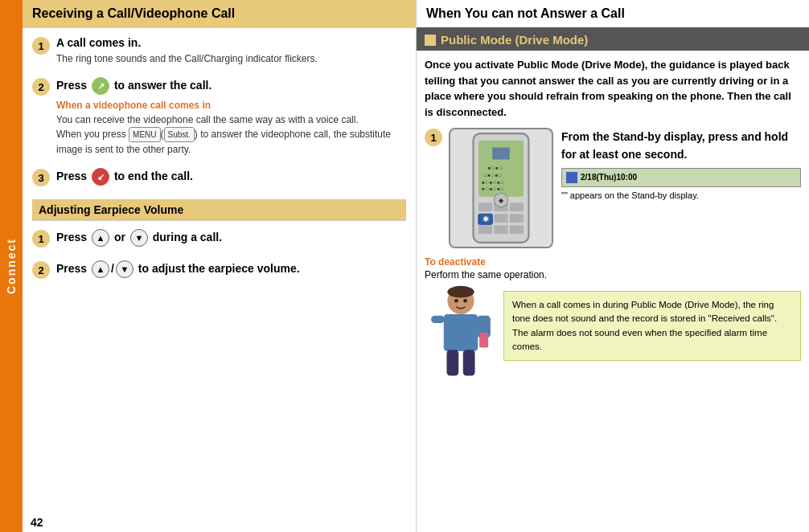 The width and height of the screenshot is (809, 532). What do you see at coordinates (219, 239) in the screenshot?
I see `substep-1: 1 Press ▲ or ▼ during a call.` at bounding box center [219, 239].